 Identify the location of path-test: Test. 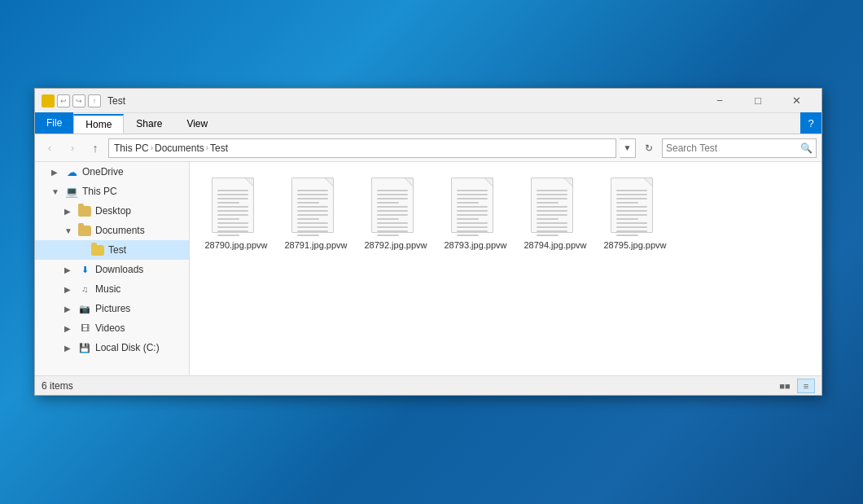
(219, 148).